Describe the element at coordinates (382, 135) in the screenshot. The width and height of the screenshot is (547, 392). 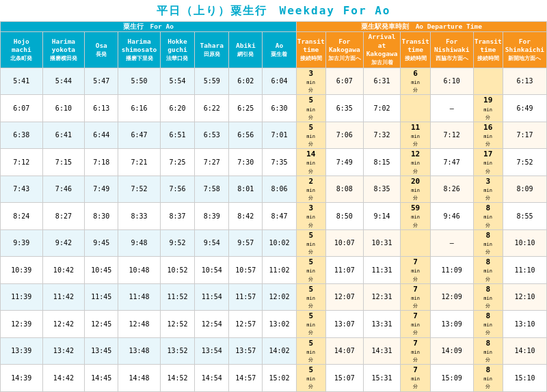
I see `arrival-kago-cell: 7:32` at that location.